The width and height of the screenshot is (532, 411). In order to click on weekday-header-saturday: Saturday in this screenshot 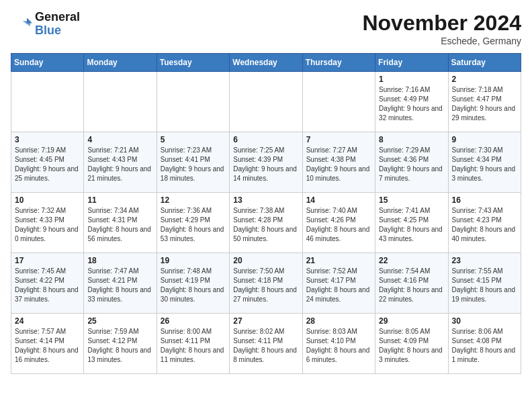, I will do `click(484, 63)`.